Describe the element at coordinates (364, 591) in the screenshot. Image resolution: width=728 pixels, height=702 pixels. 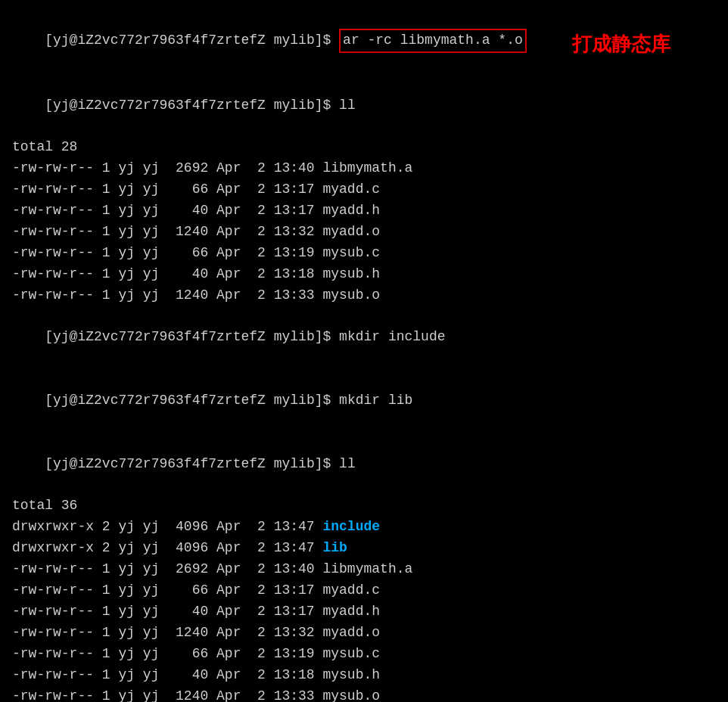
I see `terminal-line-18: -rw-rw-r-- 1 yj yj 66 Apr 2 13:17 myadd.…` at that location.